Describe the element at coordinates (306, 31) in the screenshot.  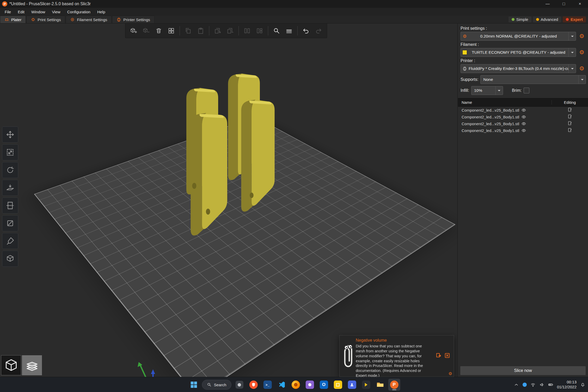
I see `undo-button` at that location.